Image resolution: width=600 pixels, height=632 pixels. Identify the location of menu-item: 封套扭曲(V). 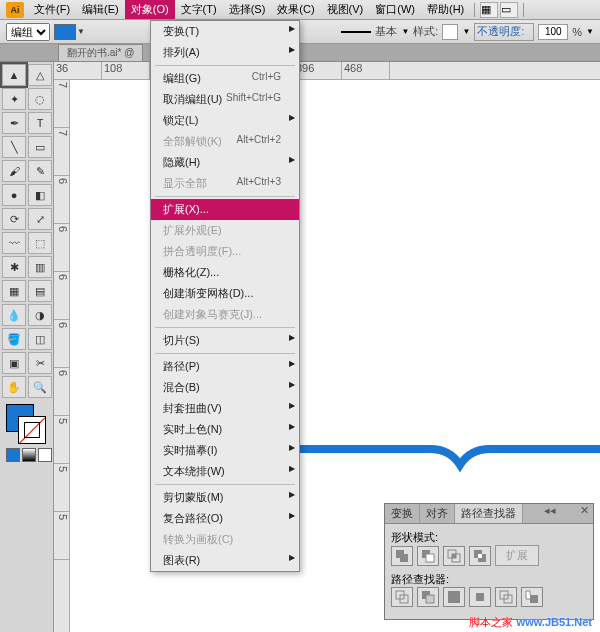
(225, 408).